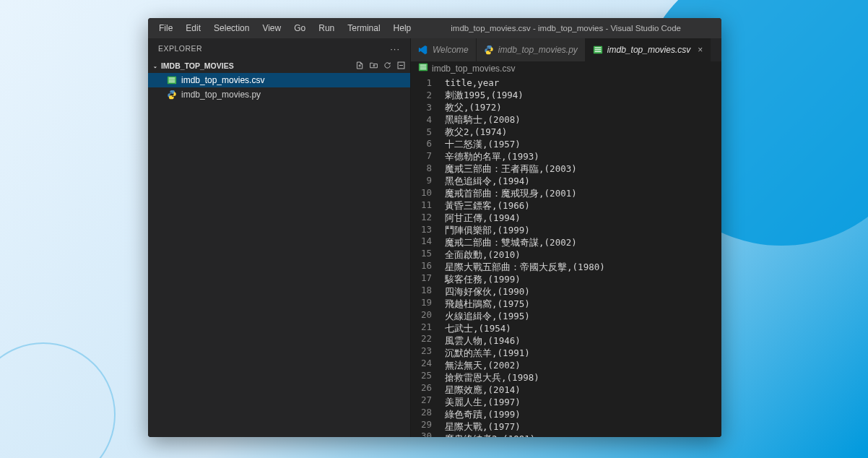 Image resolution: width=868 pixels, height=458 pixels. What do you see at coordinates (525, 218) in the screenshot?
I see `code-line: 阿甘正傳,(1994)` at bounding box center [525, 218].